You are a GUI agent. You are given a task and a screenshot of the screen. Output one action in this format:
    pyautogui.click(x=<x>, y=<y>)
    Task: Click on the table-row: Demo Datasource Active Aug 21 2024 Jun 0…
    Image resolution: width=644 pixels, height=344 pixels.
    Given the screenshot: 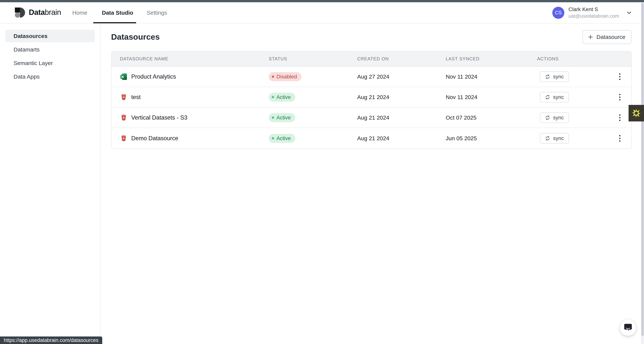 What is the action you would take?
    pyautogui.click(x=372, y=138)
    